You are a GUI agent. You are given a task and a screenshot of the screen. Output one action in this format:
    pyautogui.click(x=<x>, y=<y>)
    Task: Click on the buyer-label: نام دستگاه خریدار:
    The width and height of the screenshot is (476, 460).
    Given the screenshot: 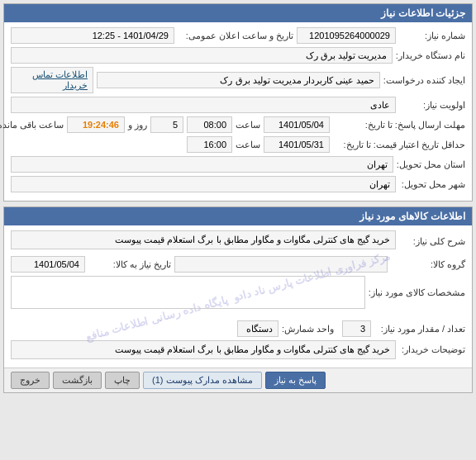 What is the action you would take?
    pyautogui.click(x=431, y=56)
    